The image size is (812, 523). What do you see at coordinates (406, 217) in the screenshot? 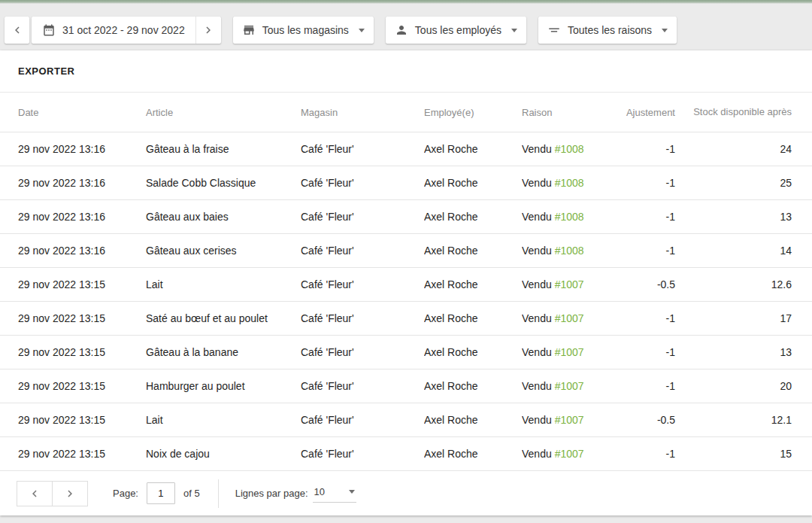
I see `table-row: 29 nov 2022 13:16 Gâteau aux baies Café …` at bounding box center [406, 217].